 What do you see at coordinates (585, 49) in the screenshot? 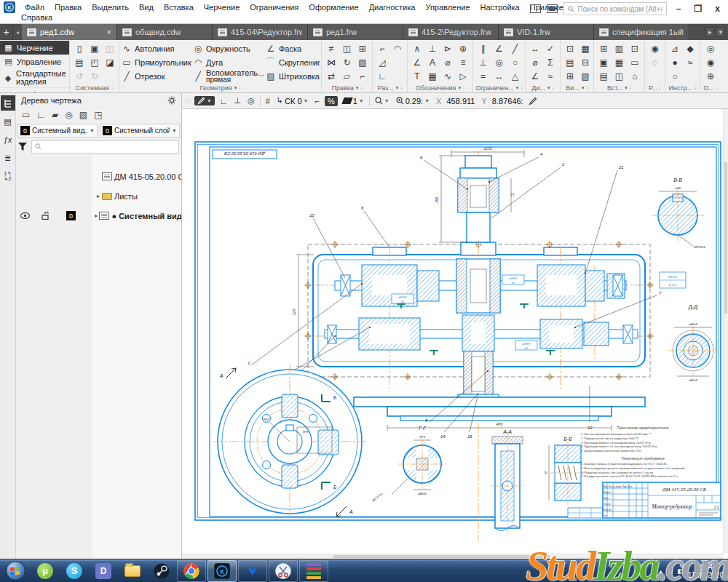
I see `view-grid-icon: ▦` at bounding box center [585, 49].